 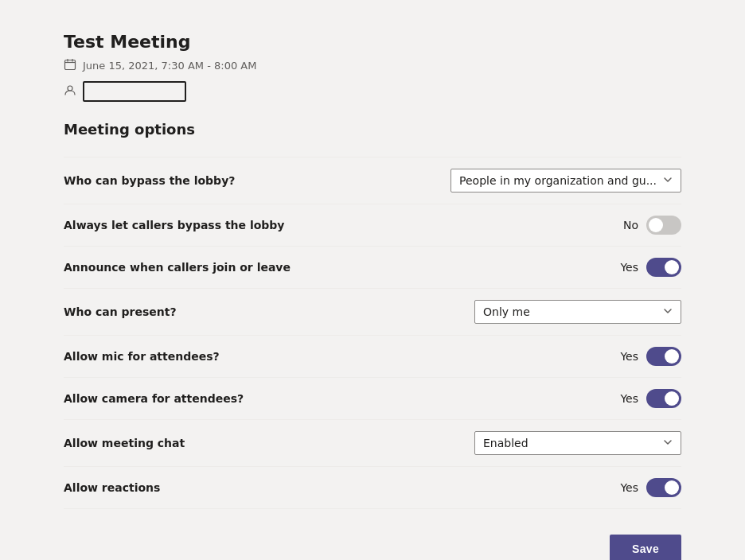 What do you see at coordinates (646, 547) in the screenshot?
I see `save-button: Save` at bounding box center [646, 547].